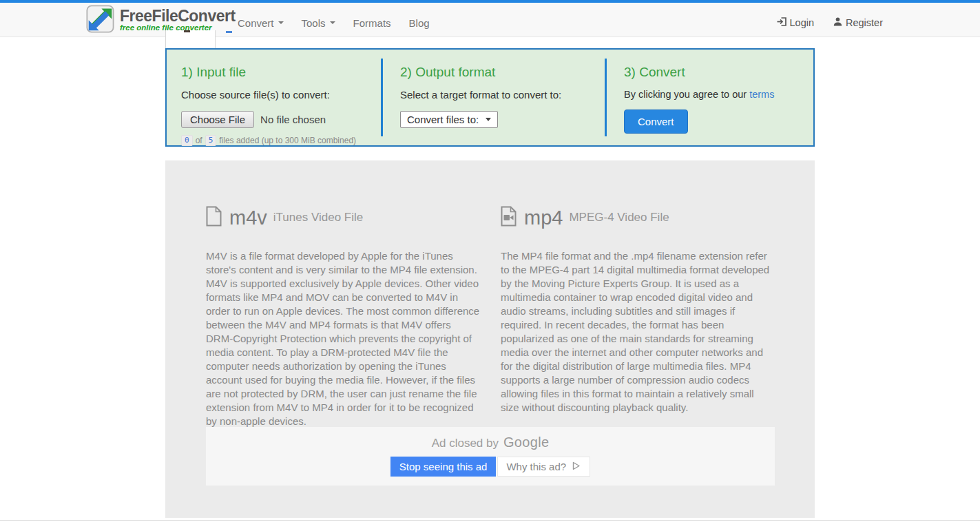  What do you see at coordinates (372, 23) in the screenshot?
I see `nav-item-formats-label: Formats` at bounding box center [372, 23].